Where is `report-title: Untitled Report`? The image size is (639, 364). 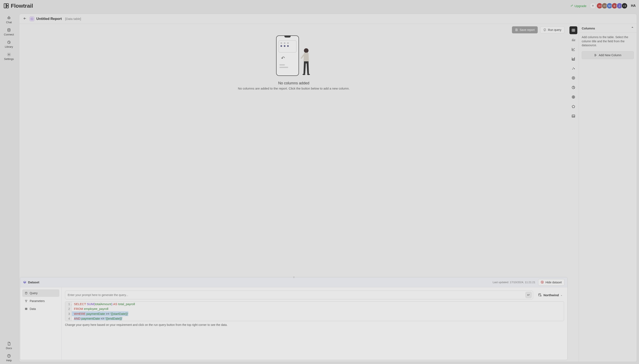 report-title: Untitled Report is located at coordinates (49, 19).